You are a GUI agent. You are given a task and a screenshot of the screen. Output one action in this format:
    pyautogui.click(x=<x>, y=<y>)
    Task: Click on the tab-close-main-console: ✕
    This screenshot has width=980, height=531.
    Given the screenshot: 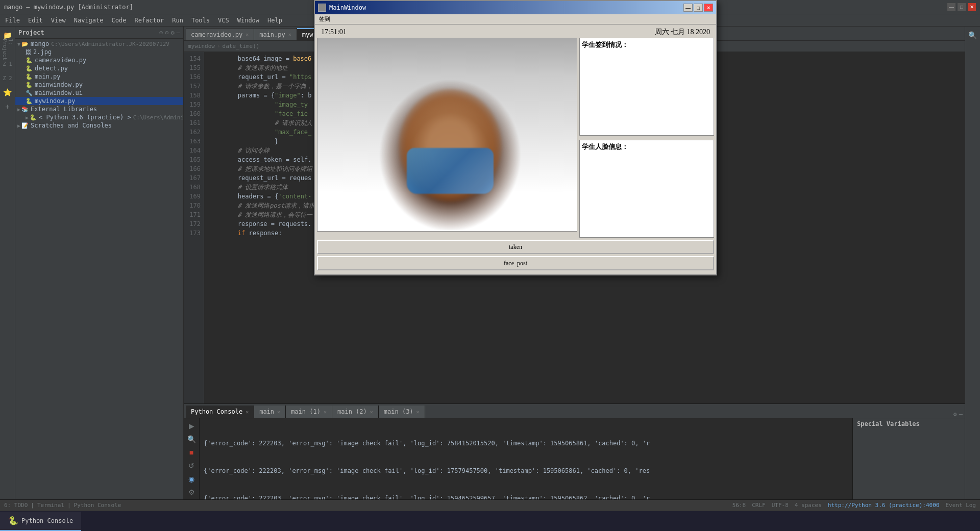 What is the action you would take?
    pyautogui.click(x=279, y=412)
    